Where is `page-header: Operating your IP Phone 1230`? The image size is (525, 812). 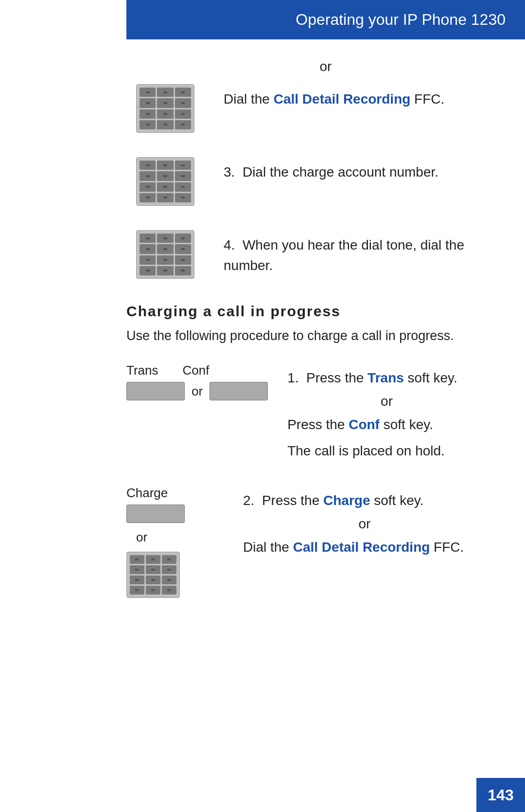 page-header: Operating your IP Phone 1230 is located at coordinates (326, 19).